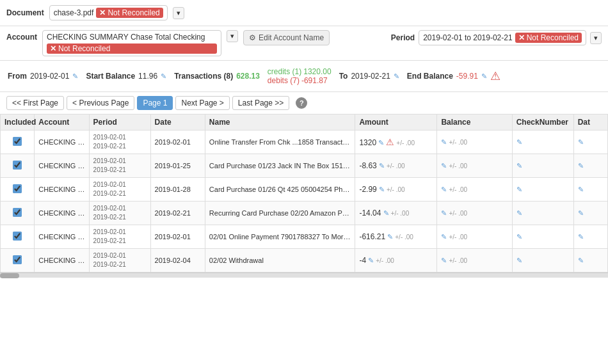 This screenshot has width=608, height=364. I want to click on cell-date: 2019-01-28, so click(178, 189).